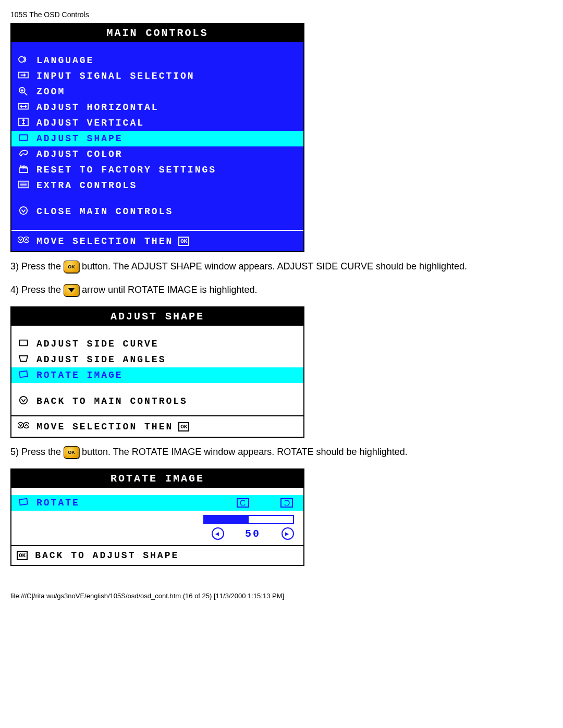  What do you see at coordinates (157, 555) in the screenshot?
I see `osd-footer: OK BACK TO ADJUST SHAPE` at bounding box center [157, 555].